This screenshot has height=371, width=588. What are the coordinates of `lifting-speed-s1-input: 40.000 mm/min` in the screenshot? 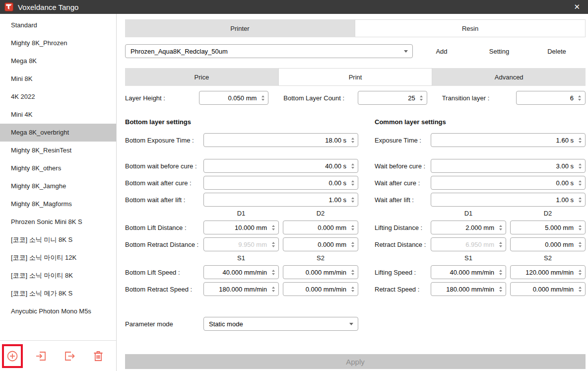 It's located at (468, 272).